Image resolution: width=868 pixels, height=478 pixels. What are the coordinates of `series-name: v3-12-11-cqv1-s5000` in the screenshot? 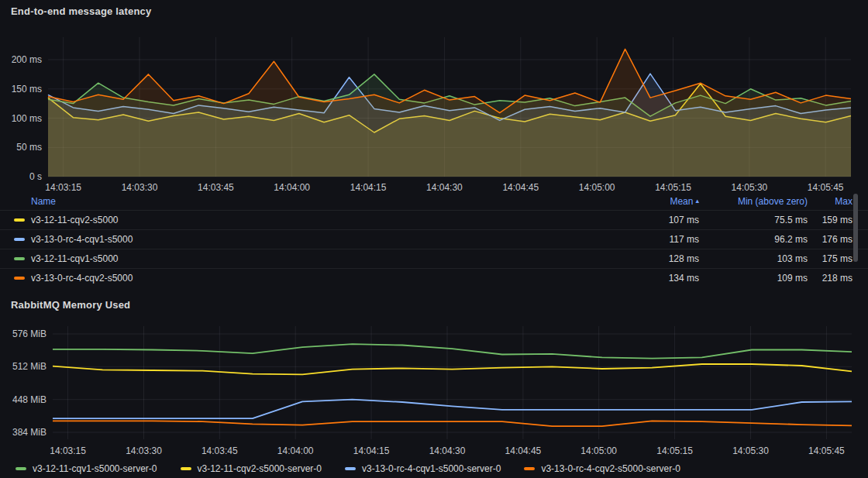 It's located at (315, 259).